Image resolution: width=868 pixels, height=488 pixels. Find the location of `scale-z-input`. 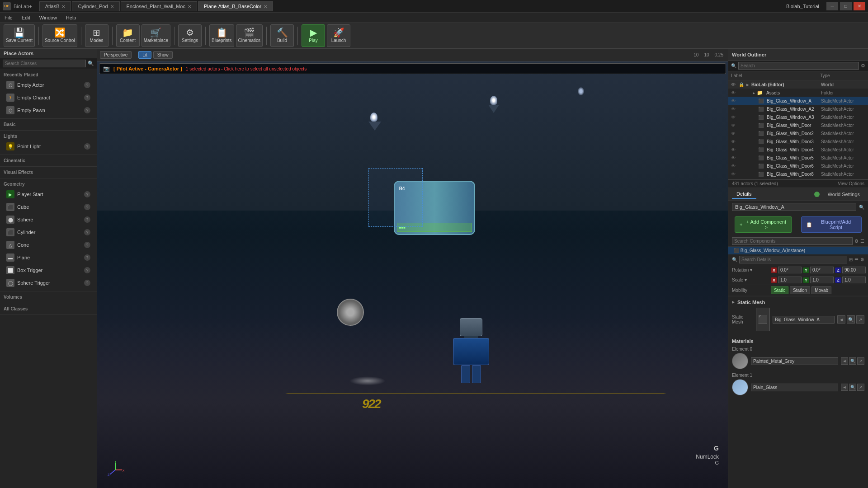

scale-z-input is located at coordinates (854, 280).